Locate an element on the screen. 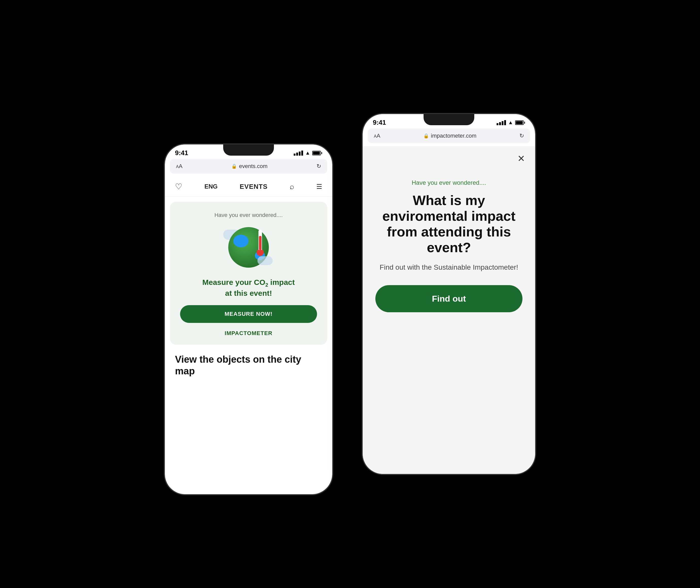 Image resolution: width=700 pixels, height=588 pixels. font-size-control-right: AA is located at coordinates (377, 136).